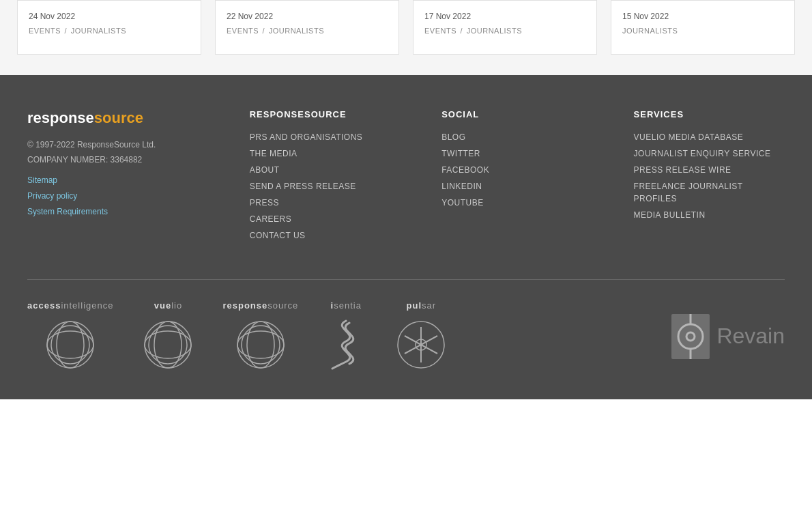 The height and width of the screenshot is (514, 812). I want to click on vue-bold: vue, so click(162, 306).